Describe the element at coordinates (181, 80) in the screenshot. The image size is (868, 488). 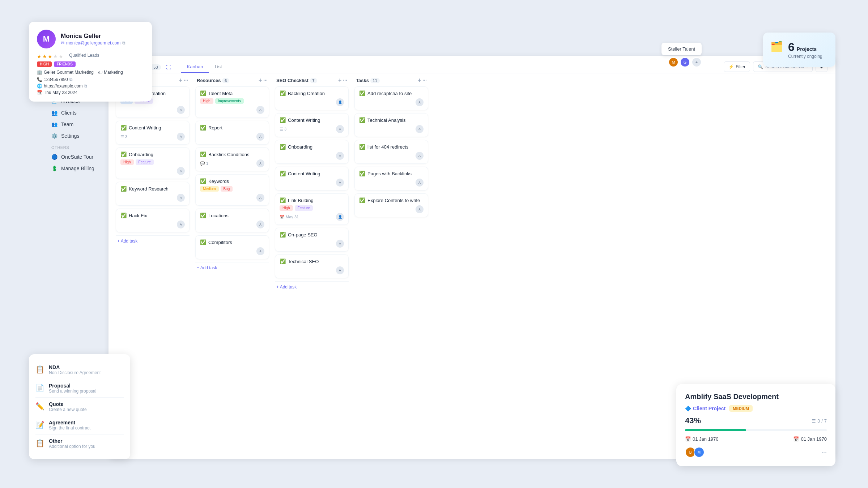
I see `done-add-icon: +` at that location.